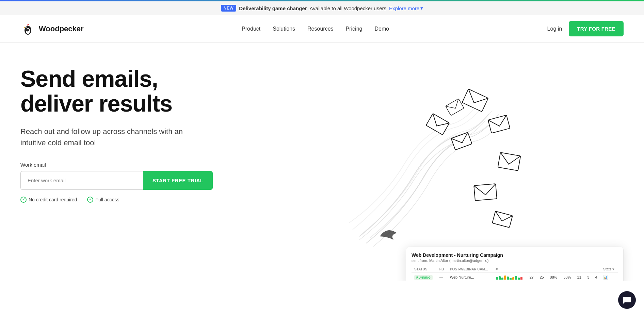  I want to click on navbar: Woodpecker Product Solutions Resources P…, so click(322, 29).